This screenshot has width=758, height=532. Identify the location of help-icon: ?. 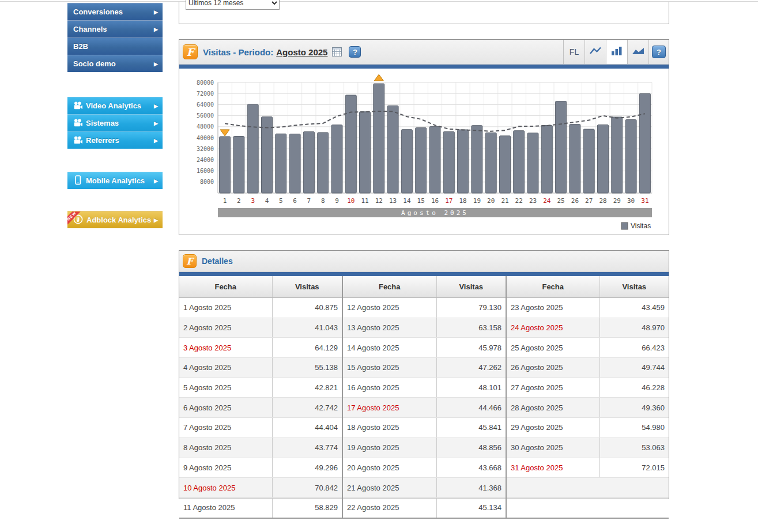
(355, 52).